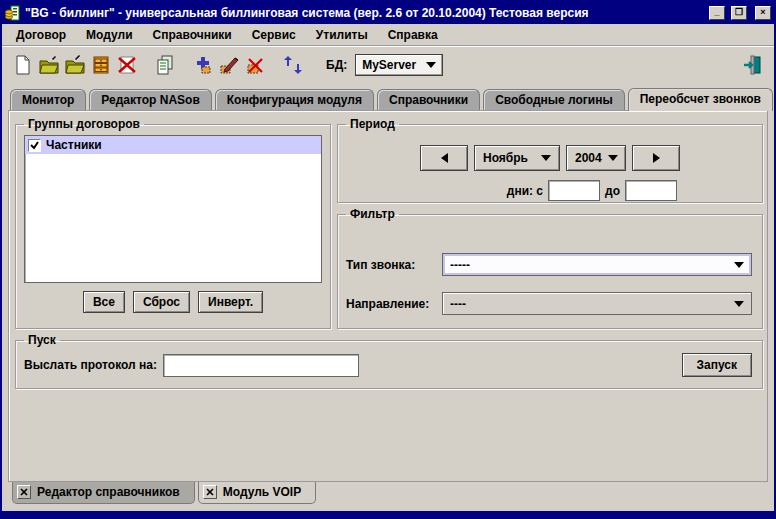 This screenshot has height=519, width=776. What do you see at coordinates (612, 191) in the screenshot?
I see `days-to-label: до` at bounding box center [612, 191].